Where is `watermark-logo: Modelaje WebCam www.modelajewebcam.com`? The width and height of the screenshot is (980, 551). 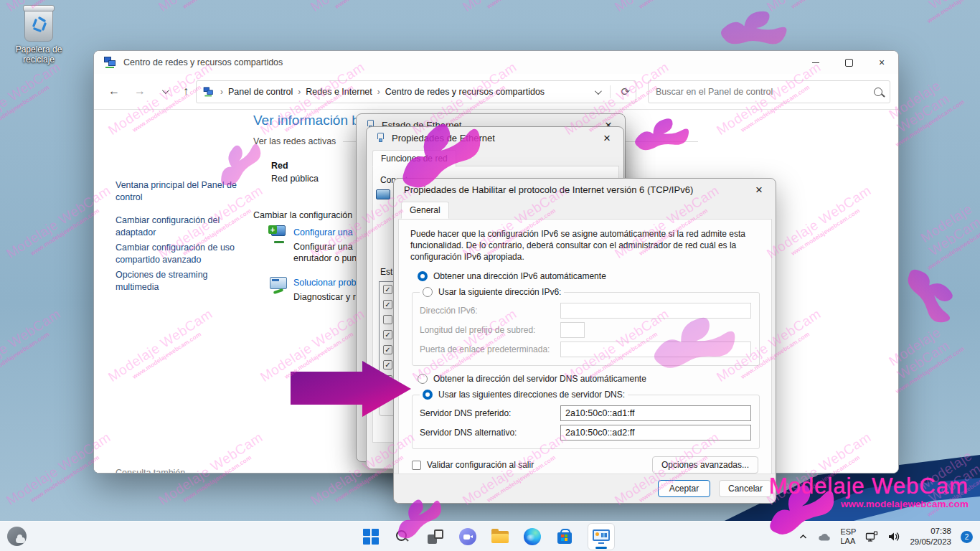
watermark-logo: Modelaje WebCam www.modelajewebcam.com is located at coordinates (869, 492).